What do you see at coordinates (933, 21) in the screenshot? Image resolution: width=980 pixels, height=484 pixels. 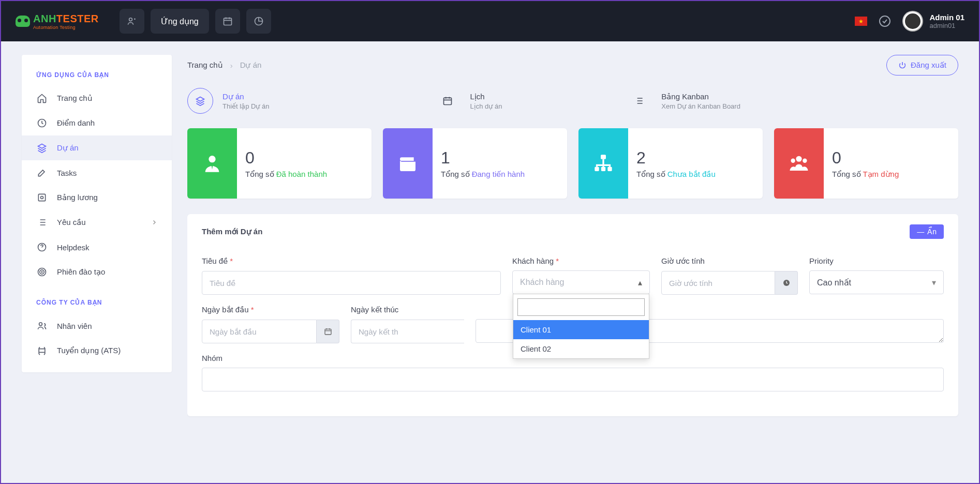 I see `user-menu: Admin 01 admin01` at bounding box center [933, 21].